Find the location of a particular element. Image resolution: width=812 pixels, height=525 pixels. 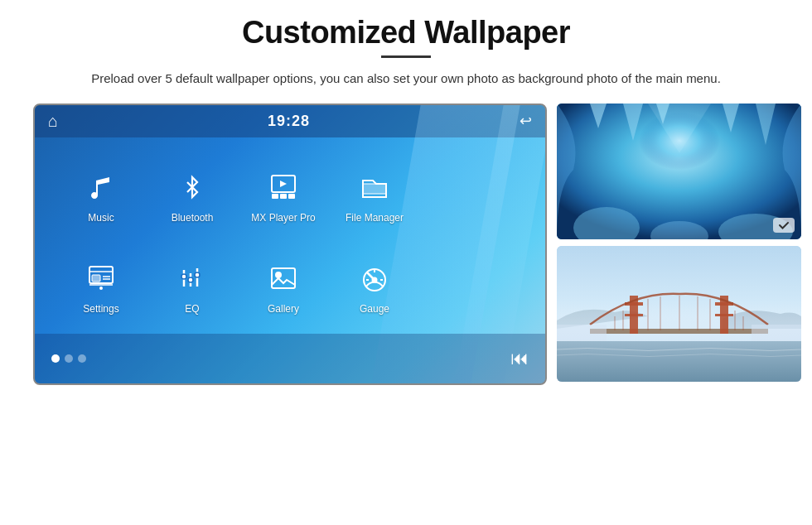

music-label: Music is located at coordinates (101, 218).